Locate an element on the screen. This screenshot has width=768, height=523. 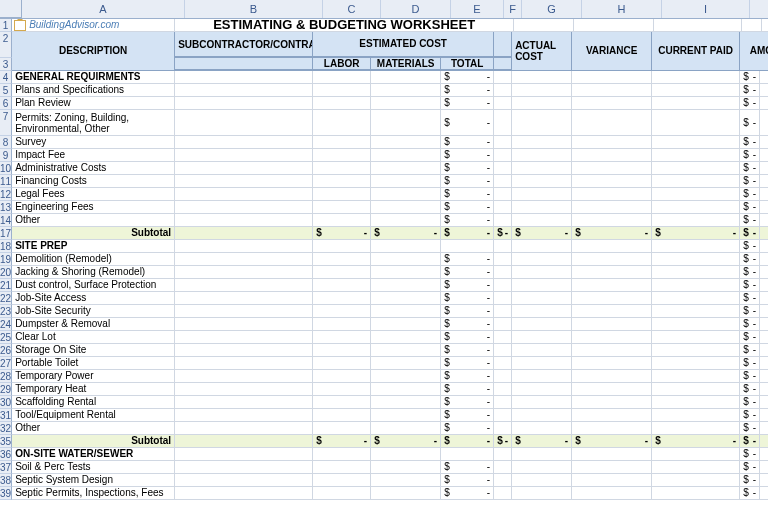
row-header: 26 is located at coordinates (6, 350).